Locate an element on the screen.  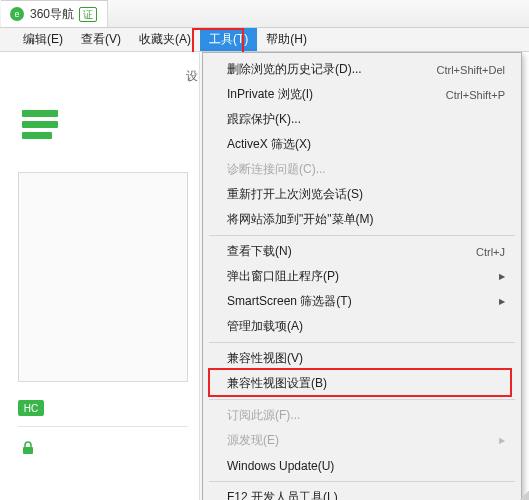
menu-favorites: 收藏夹(A) is located at coordinates (165, 40).